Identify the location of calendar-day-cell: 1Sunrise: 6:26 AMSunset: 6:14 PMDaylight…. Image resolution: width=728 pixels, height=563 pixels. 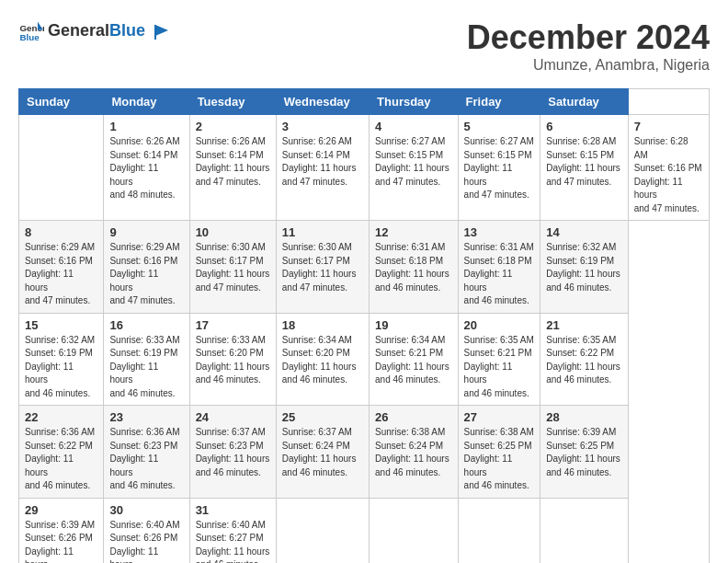
(147, 167).